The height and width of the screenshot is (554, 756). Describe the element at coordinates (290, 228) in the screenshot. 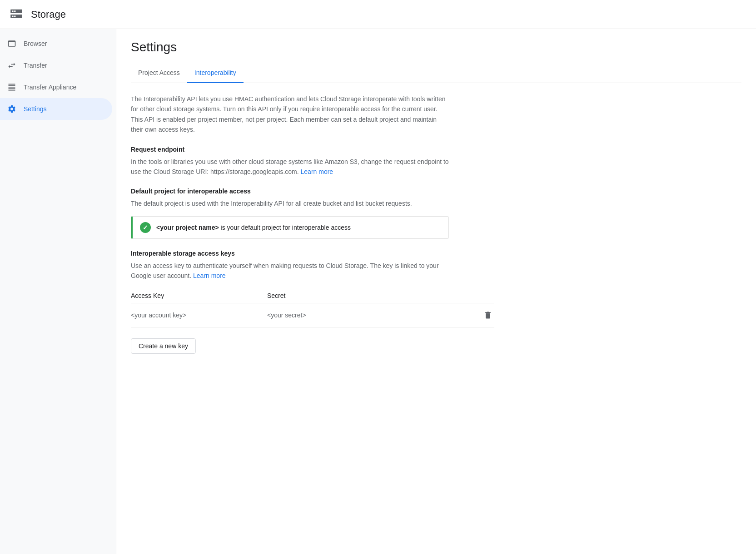

I see `project-info-box: <your project name> is your default proj…` at that location.